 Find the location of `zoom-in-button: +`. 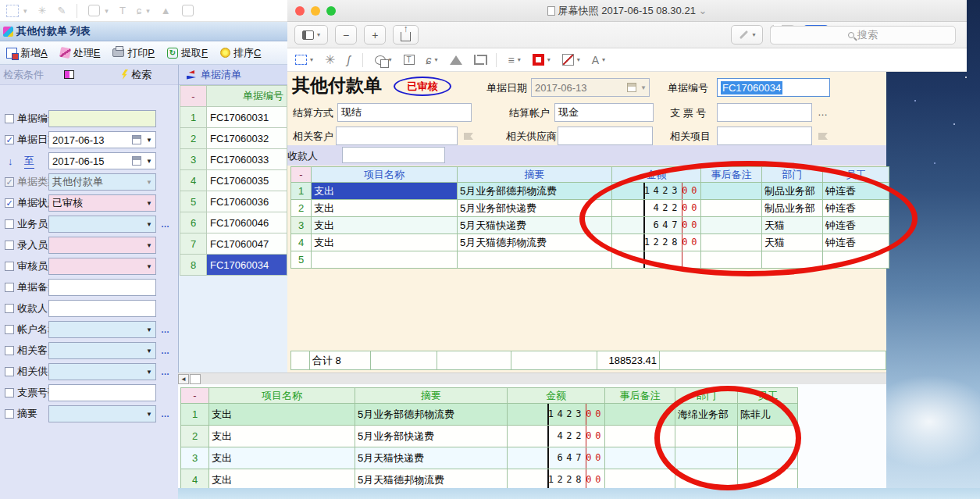

zoom-in-button: + is located at coordinates (375, 34).